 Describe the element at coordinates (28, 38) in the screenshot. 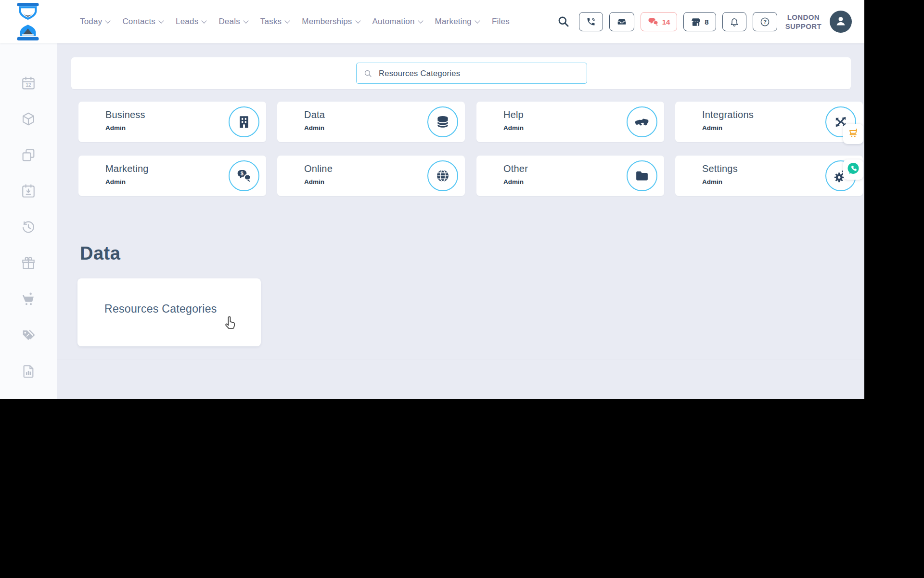

I see `hourglass-logo-icon` at that location.